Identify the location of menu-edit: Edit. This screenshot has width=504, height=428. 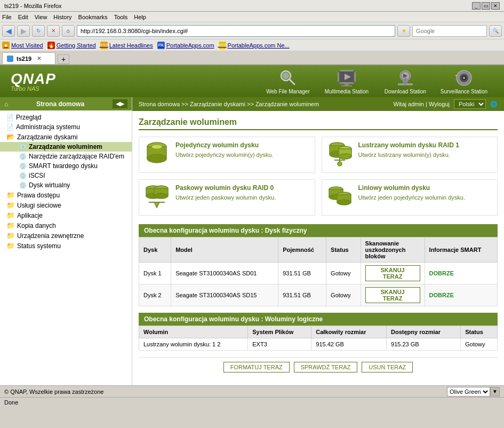
(23, 17).